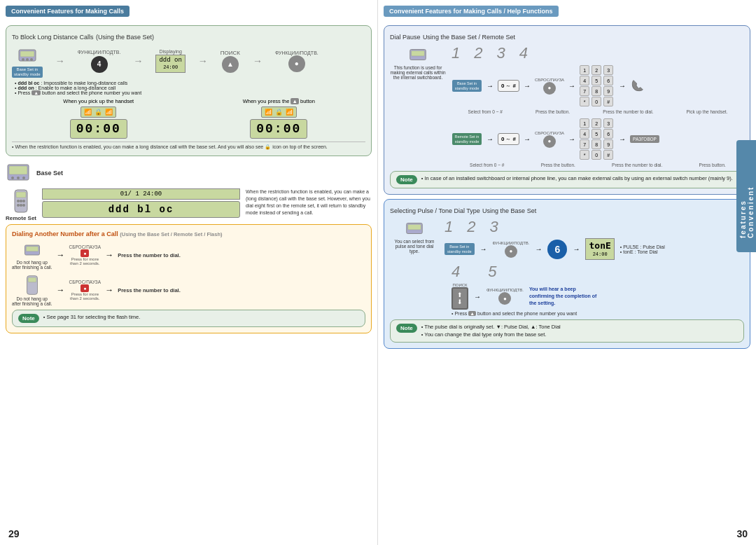 The width and height of the screenshot is (756, 545). I want to click on press-select-text: • Press ▲ button and select the phone nu…, so click(594, 314).